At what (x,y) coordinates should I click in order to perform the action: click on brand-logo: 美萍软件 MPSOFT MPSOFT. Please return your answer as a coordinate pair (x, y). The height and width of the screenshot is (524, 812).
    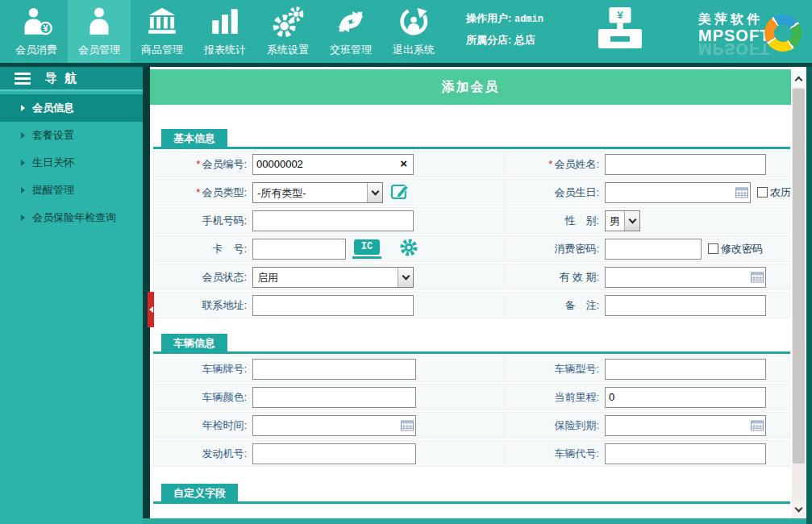
    Looking at the image, I should click on (734, 33).